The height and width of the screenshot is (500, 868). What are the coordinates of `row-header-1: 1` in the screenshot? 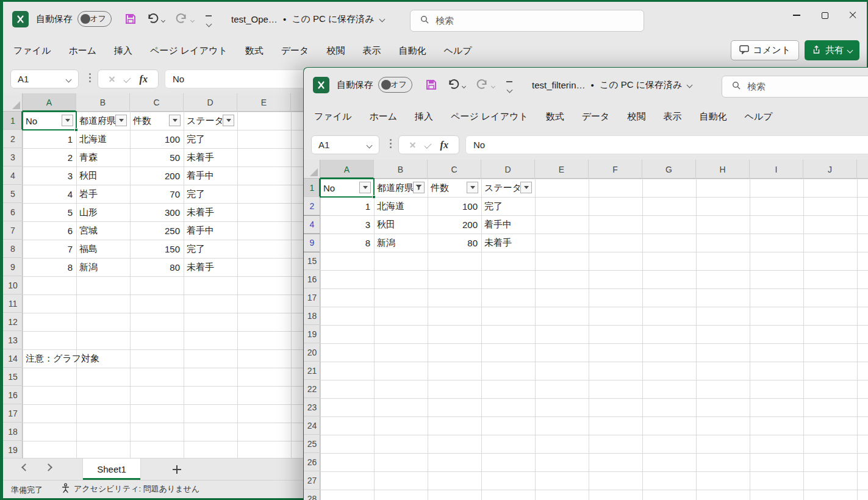 It's located at (13, 121).